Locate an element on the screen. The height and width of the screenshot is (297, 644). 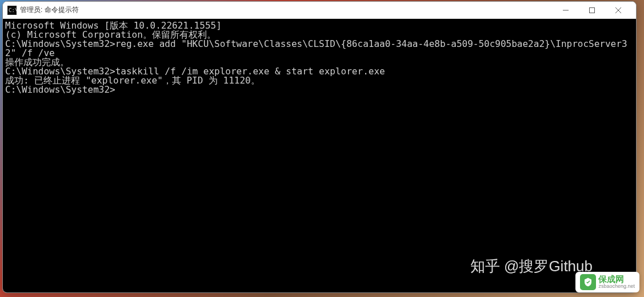
minimize-button is located at coordinates (566, 10).